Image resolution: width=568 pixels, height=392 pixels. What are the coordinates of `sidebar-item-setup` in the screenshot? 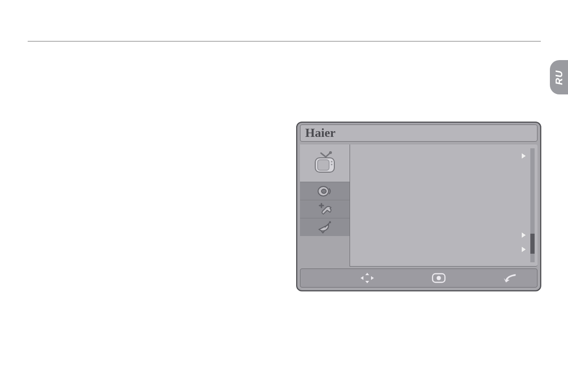 It's located at (325, 209).